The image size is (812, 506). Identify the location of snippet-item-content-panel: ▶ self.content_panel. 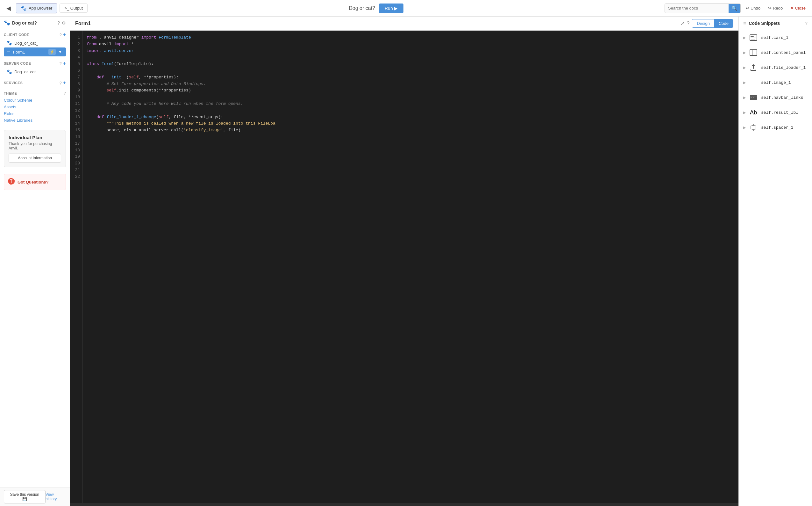
(775, 53).